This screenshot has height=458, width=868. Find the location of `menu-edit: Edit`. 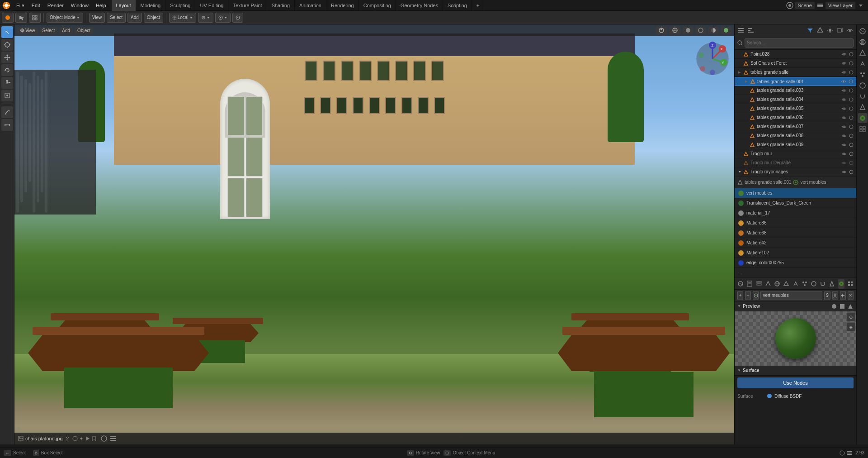

menu-edit: Edit is located at coordinates (36, 5).